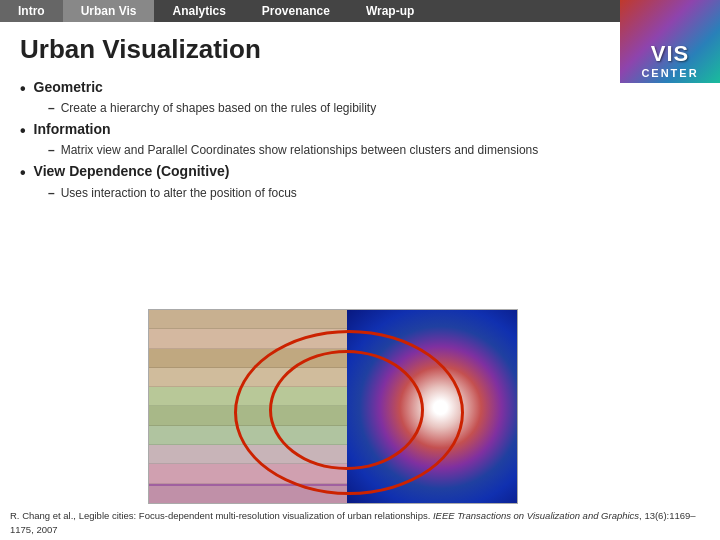 Image resolution: width=720 pixels, height=540 pixels. What do you see at coordinates (310, 50) in the screenshot?
I see `page-title: Urban Visualization` at bounding box center [310, 50].